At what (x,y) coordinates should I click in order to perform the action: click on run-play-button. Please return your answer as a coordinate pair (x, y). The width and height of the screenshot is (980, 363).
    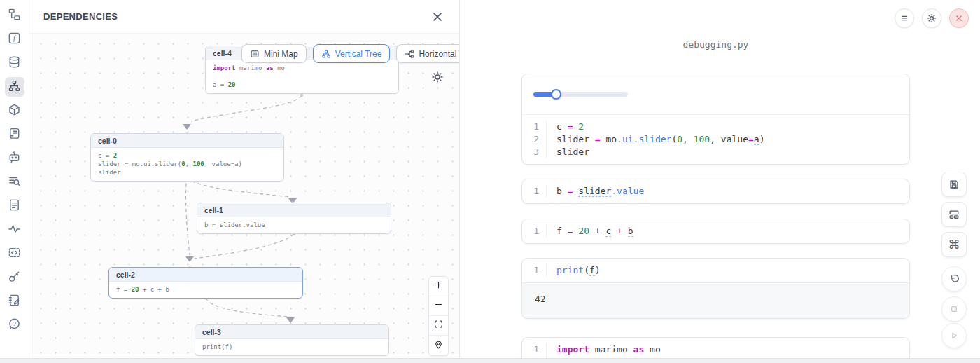
    Looking at the image, I should click on (954, 336).